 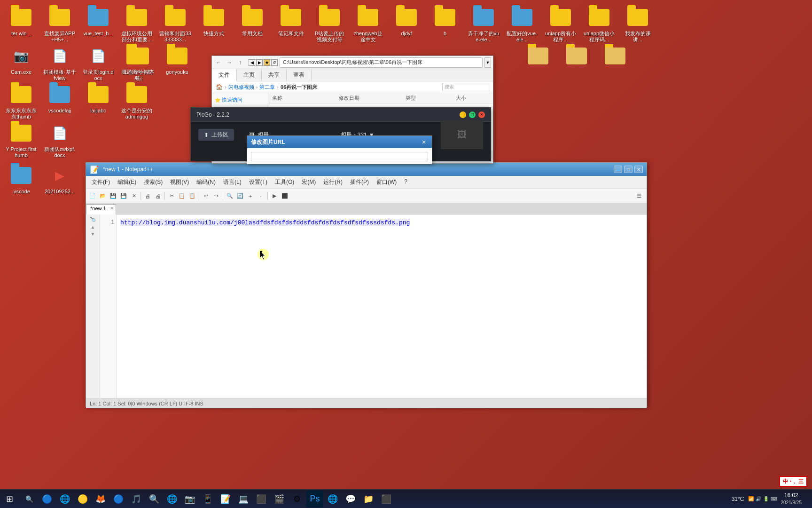 I want to click on picgo-maximize-button: □, so click(x=472, y=115).